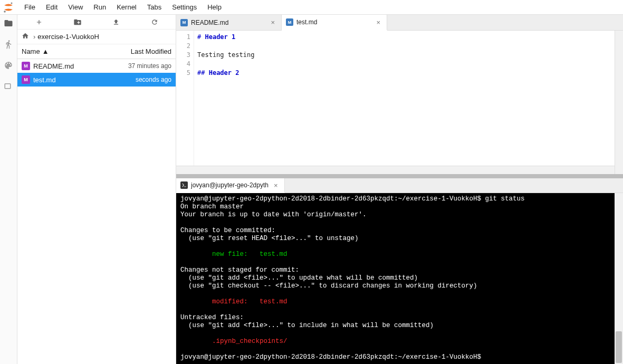  I want to click on menu-edit: Edit, so click(52, 7).